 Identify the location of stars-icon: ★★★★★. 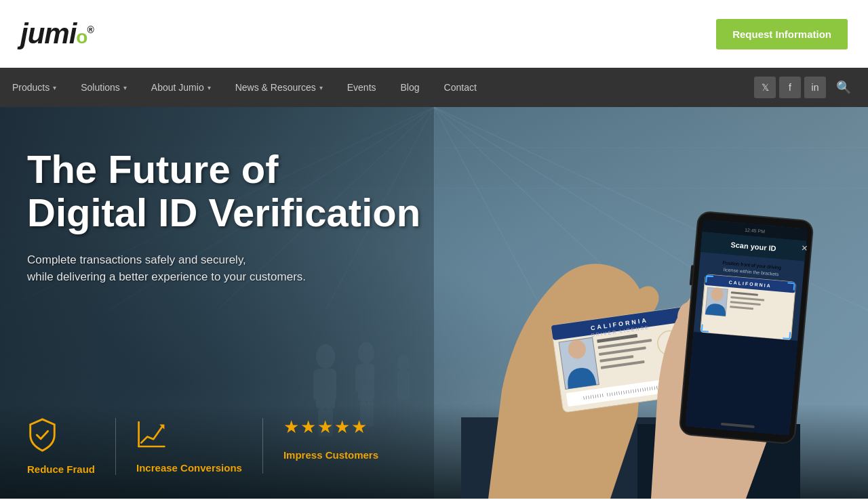
(326, 430).